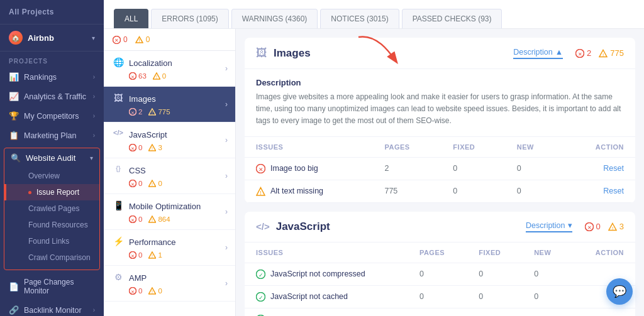 Image resolution: width=644 pixels, height=316 pixels. I want to click on localization-errors: ✕ 63, so click(138, 76).